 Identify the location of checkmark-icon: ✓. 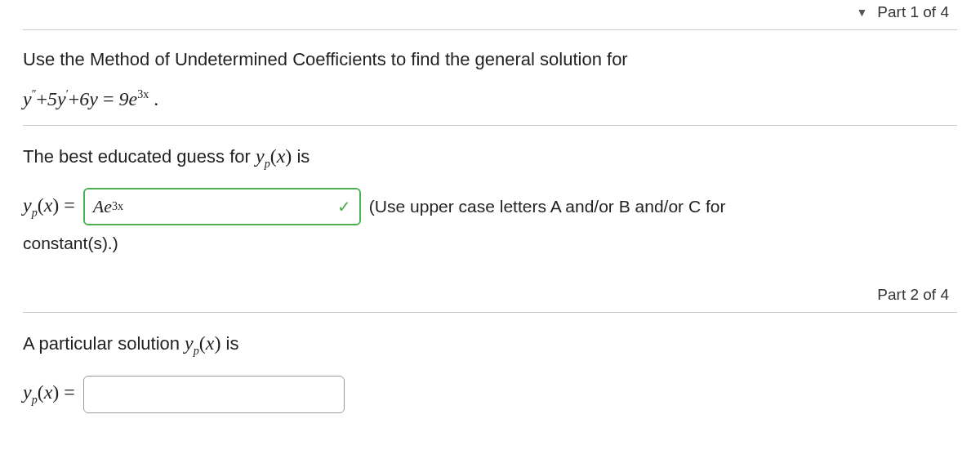
(345, 207).